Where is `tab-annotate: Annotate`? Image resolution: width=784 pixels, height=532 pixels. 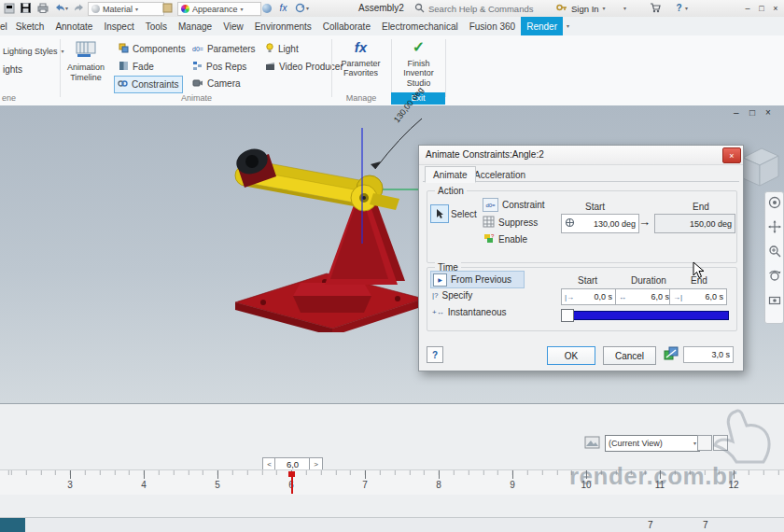
tab-annotate: Annotate is located at coordinates (74, 26).